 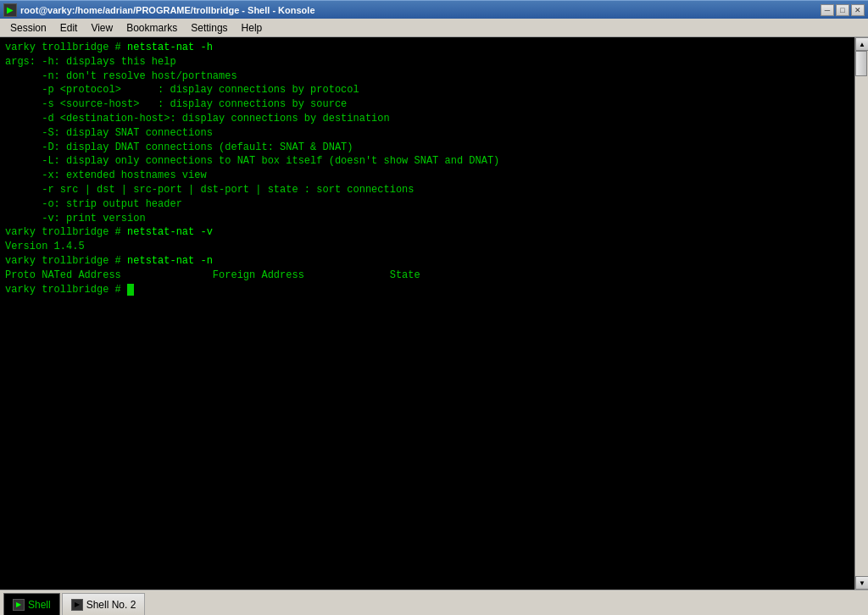 What do you see at coordinates (434, 602) in the screenshot?
I see `tab-bar: ▶ Shell ▶ Shell No. 2` at bounding box center [434, 602].